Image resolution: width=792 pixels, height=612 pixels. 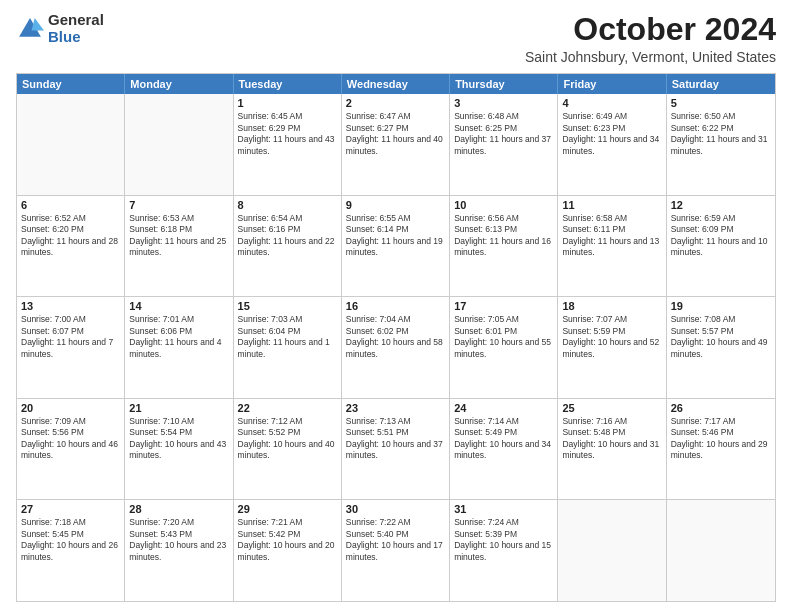 I want to click on day-number: 13, so click(x=70, y=306).